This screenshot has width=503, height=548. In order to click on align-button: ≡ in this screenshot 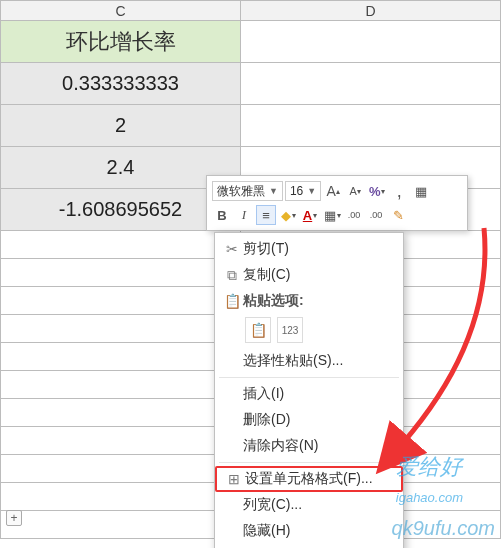, I will do `click(266, 215)`.